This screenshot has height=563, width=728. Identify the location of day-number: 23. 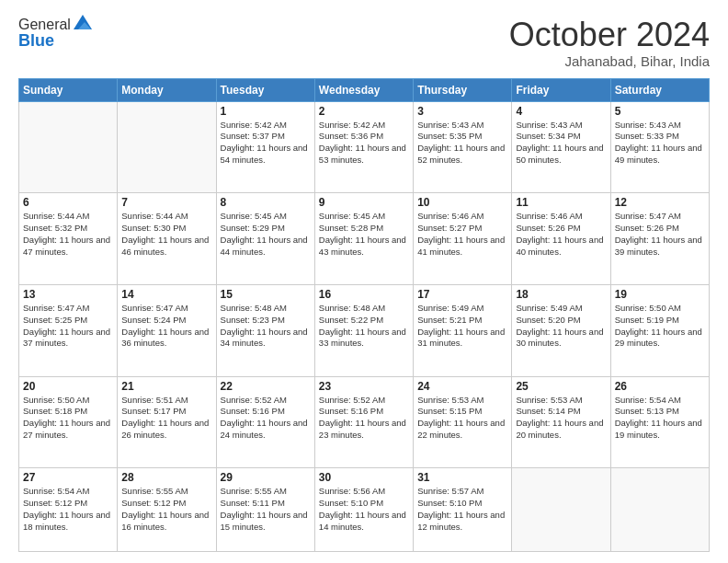
(364, 386).